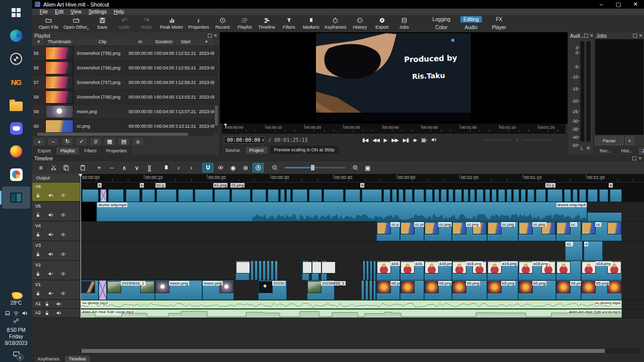 The height and width of the screenshot is (362, 644). I want to click on split-button: ][, so click(149, 168).